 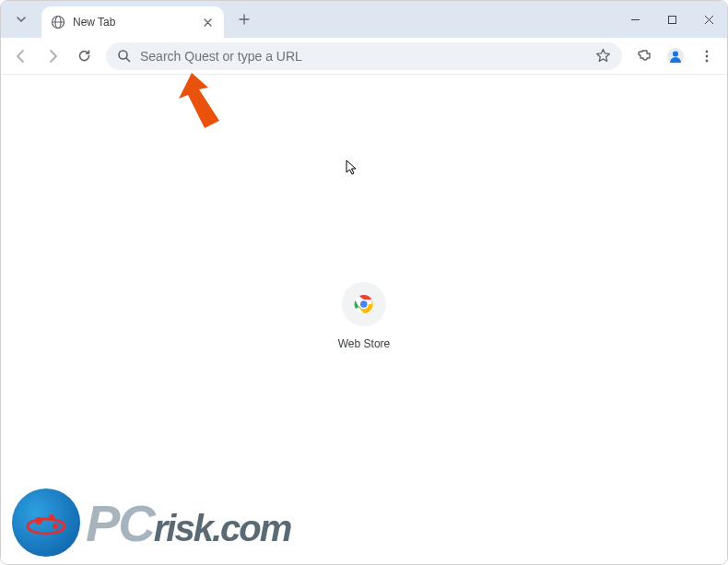 What do you see at coordinates (364, 304) in the screenshot?
I see `web-store-icon` at bounding box center [364, 304].